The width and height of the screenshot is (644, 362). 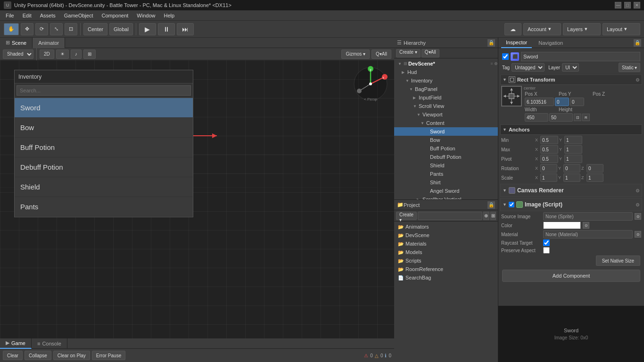 What do you see at coordinates (62, 54) in the screenshot?
I see `mode-light-btn: ☀` at bounding box center [62, 54].